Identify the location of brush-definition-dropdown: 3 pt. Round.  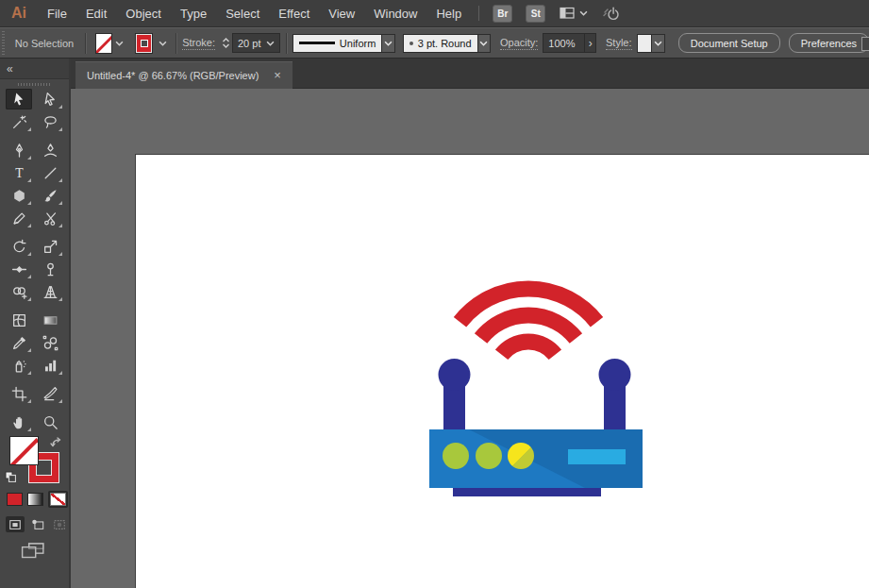
(441, 43).